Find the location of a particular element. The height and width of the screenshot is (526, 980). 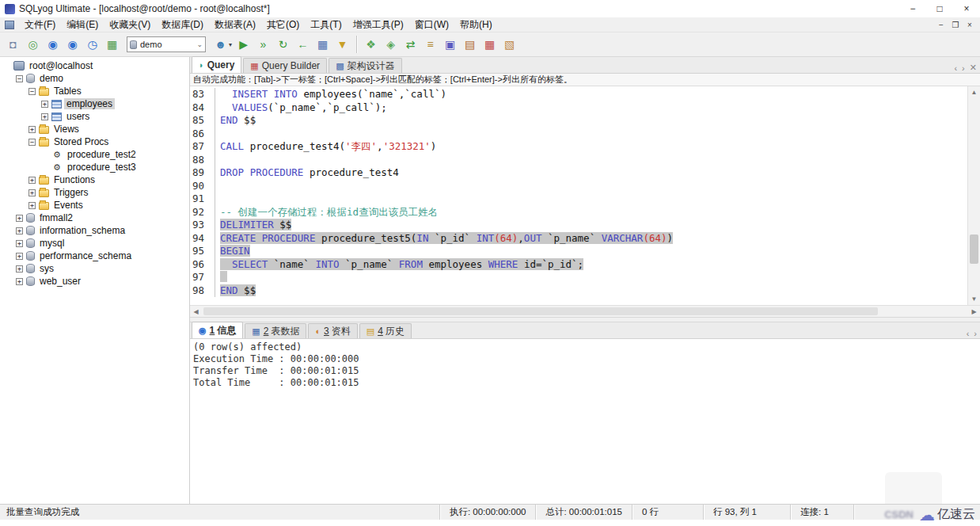

tree-item-demo: −demo is located at coordinates (95, 78).